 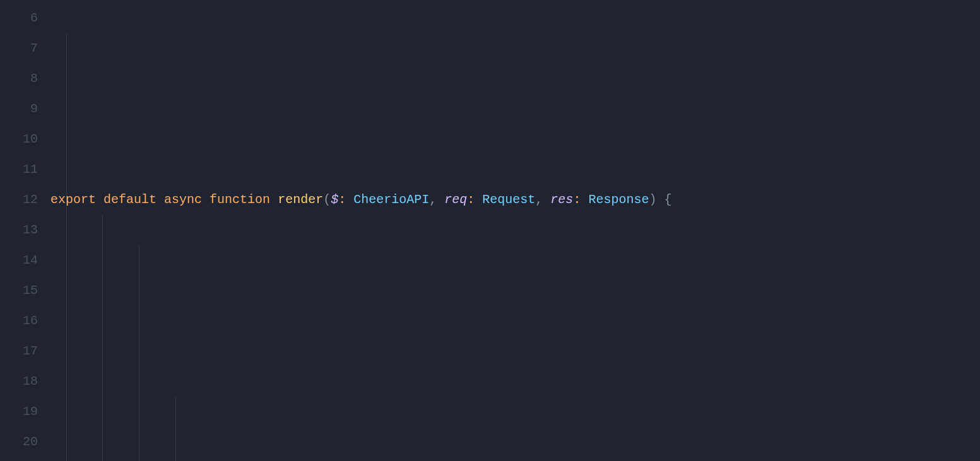 What do you see at coordinates (19, 170) in the screenshot?
I see `line-number: 11` at bounding box center [19, 170].